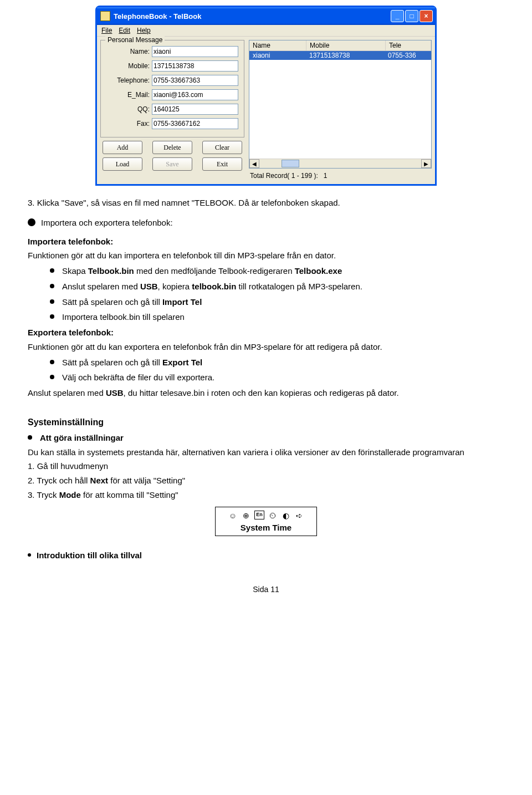 This screenshot has width=532, height=795. What do you see at coordinates (266, 495) in the screenshot?
I see `sys-step3: 3. Tryck Mode för att komma till "Settin…` at bounding box center [266, 495].